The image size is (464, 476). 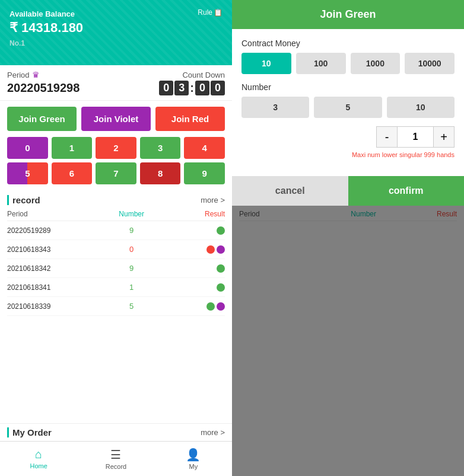 What do you see at coordinates (212, 433) in the screenshot?
I see `left-my-order-more: more >` at bounding box center [212, 433].